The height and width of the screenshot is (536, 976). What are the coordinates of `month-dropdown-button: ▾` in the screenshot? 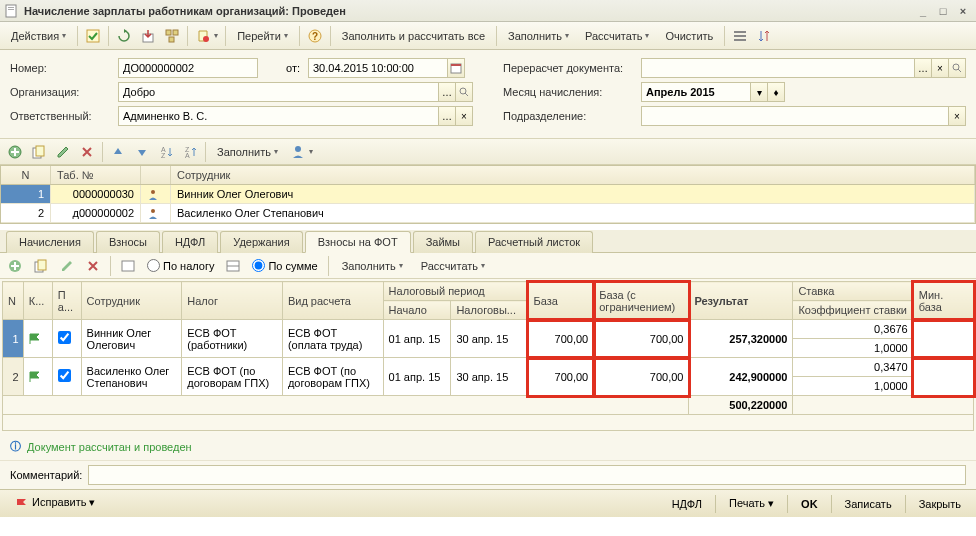 It's located at (759, 92).